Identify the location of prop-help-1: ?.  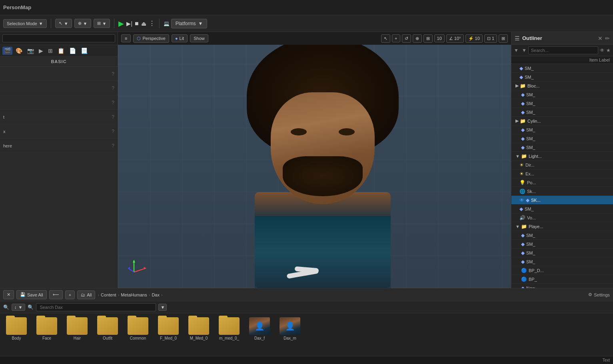
(113, 74).